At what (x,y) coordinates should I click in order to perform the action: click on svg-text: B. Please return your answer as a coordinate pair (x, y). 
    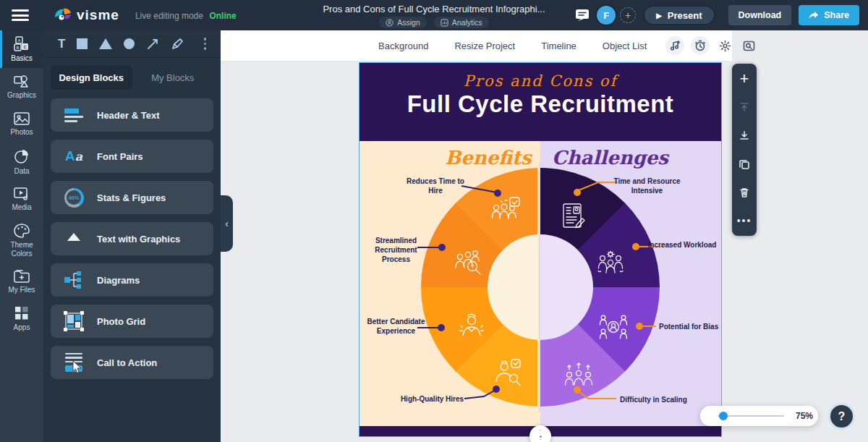
    Looking at the image, I should click on (18, 48).